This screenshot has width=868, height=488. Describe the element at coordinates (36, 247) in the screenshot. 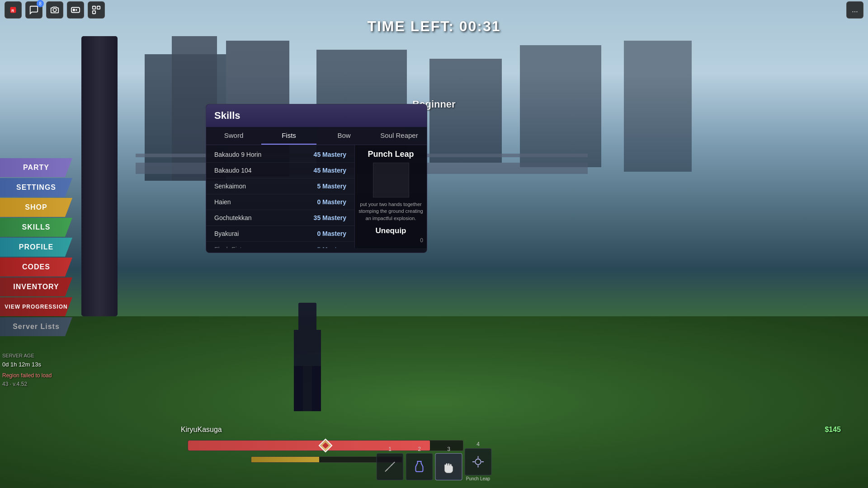

I see `sidebar-item-profile: PROFILE` at that location.